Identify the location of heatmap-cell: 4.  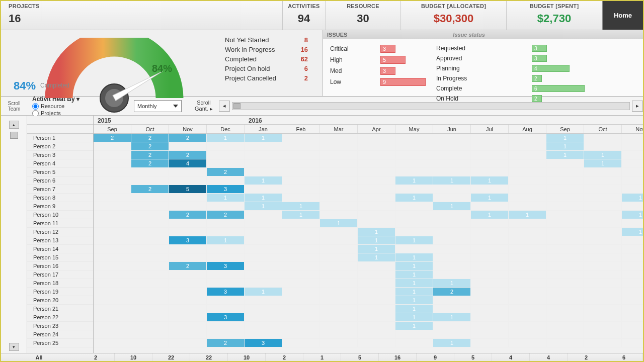
(188, 163).